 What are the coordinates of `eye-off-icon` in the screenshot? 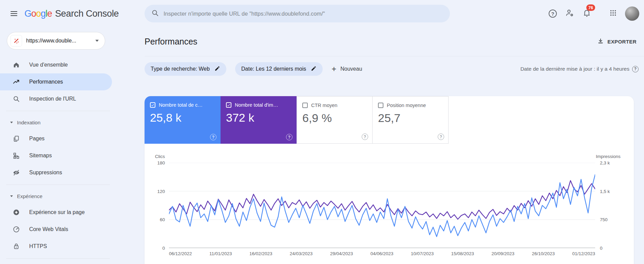 It's located at (16, 173).